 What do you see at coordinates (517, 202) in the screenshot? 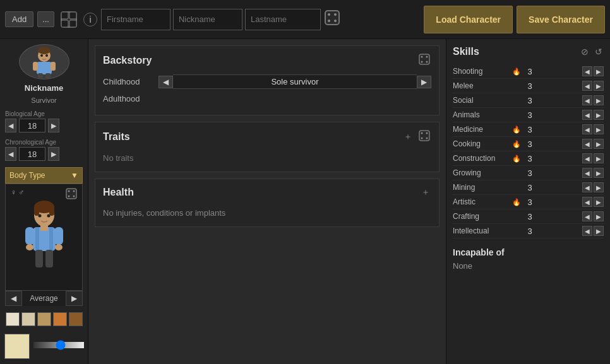
I see `skill-passion-artistic: 🔥` at bounding box center [517, 202].